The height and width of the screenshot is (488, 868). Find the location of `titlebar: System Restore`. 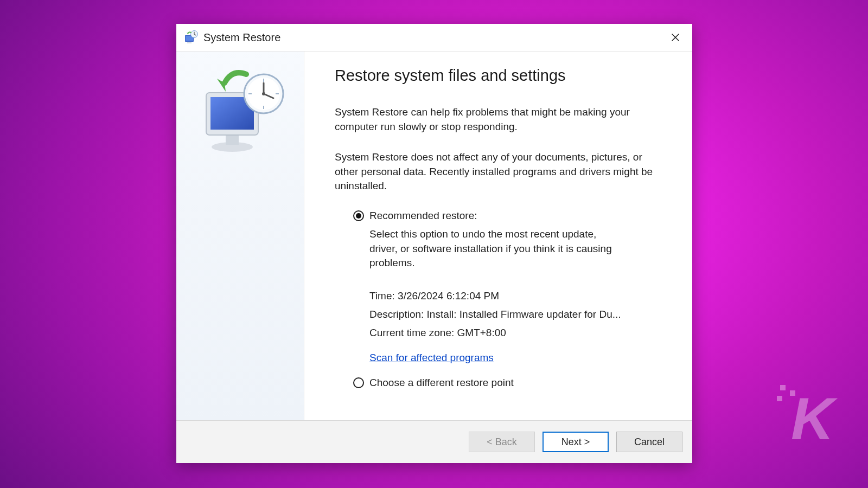

titlebar: System Restore is located at coordinates (434, 37).